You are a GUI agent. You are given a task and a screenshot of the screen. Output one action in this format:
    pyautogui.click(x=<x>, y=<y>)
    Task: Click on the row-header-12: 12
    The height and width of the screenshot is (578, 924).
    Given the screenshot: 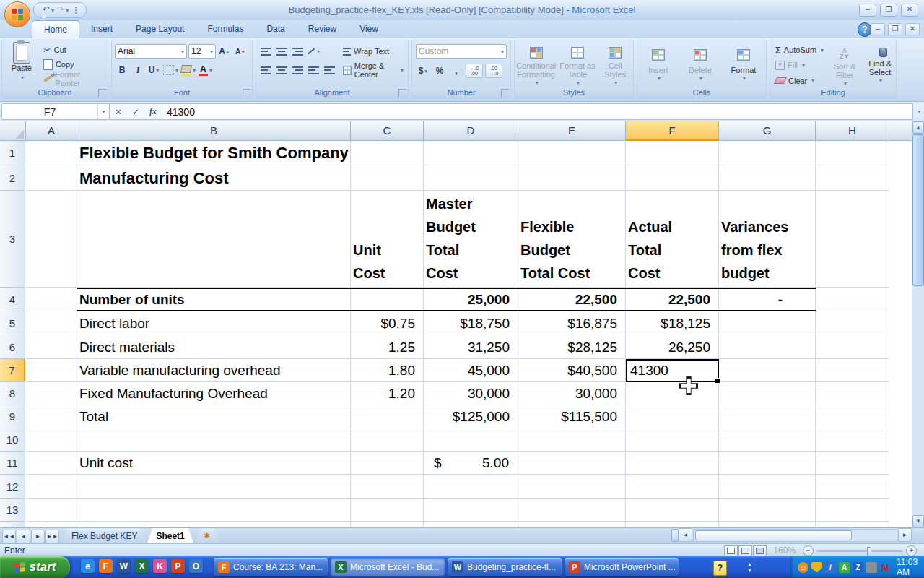 What is the action you would take?
    pyautogui.click(x=13, y=487)
    